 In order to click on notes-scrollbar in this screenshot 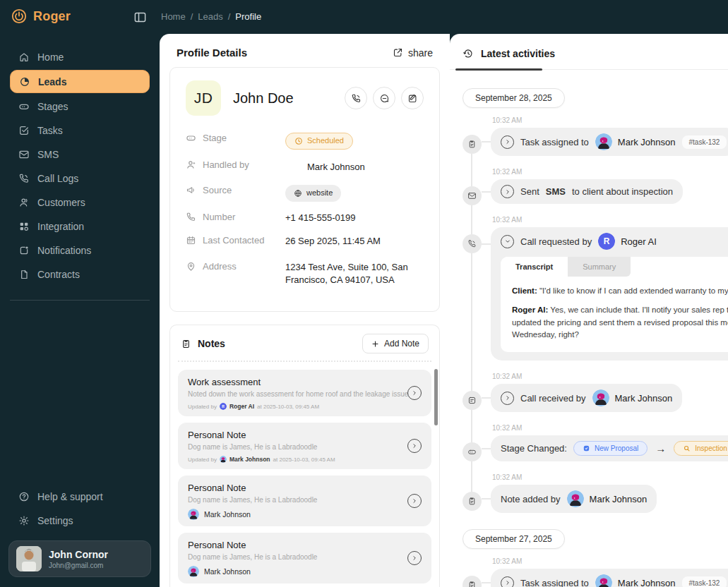, I will do `click(436, 397)`.